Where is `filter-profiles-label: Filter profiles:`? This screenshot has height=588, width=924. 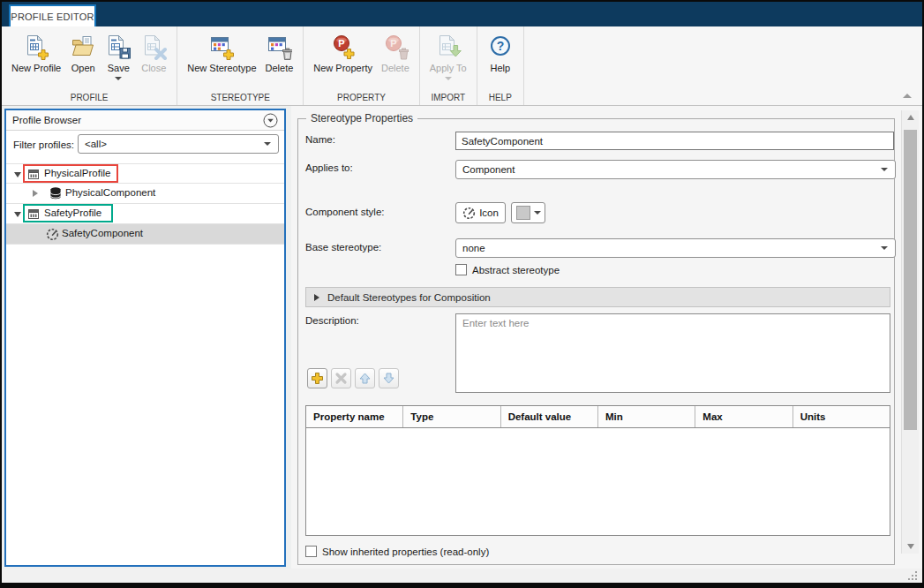
filter-profiles-label: Filter profiles: is located at coordinates (44, 145).